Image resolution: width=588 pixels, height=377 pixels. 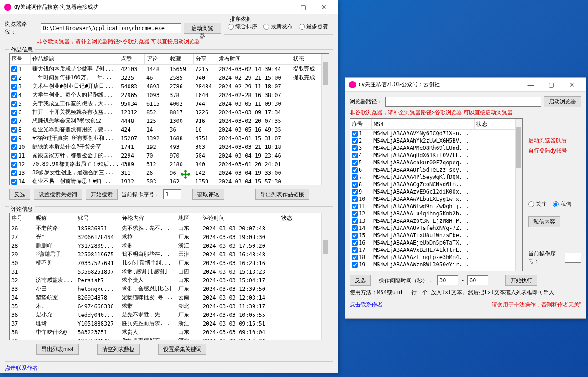 I want to click on table-row: 1330多岁女性创业，最适合的三...31126961422024-03-04 …, so click(x=169, y=173).